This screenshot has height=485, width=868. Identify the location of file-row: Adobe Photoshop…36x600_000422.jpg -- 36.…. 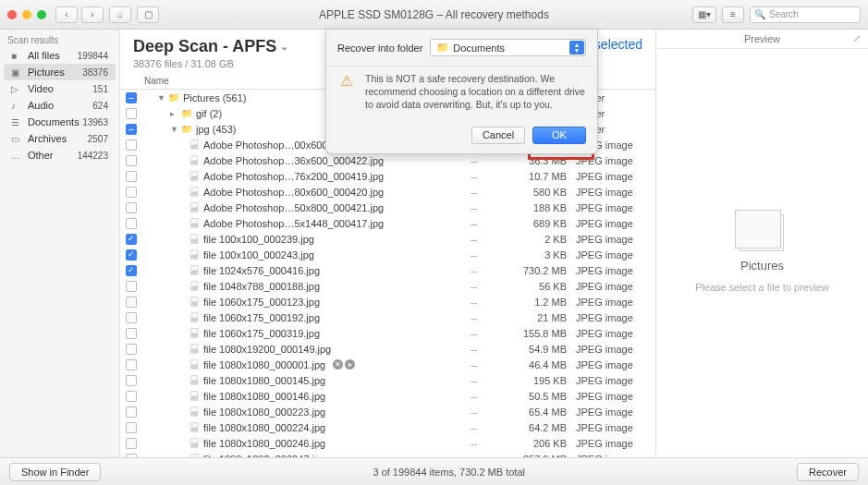
(388, 161).